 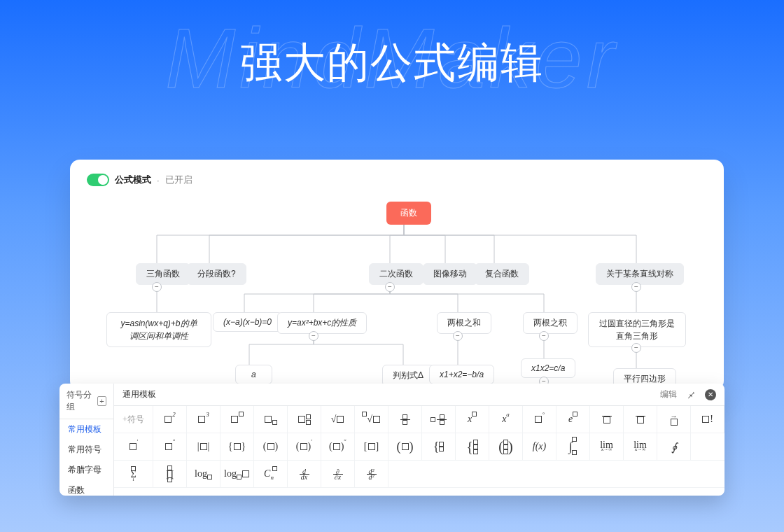 What do you see at coordinates (607, 447) in the screenshot?
I see `sym-limit-1: limx→∞` at bounding box center [607, 447].